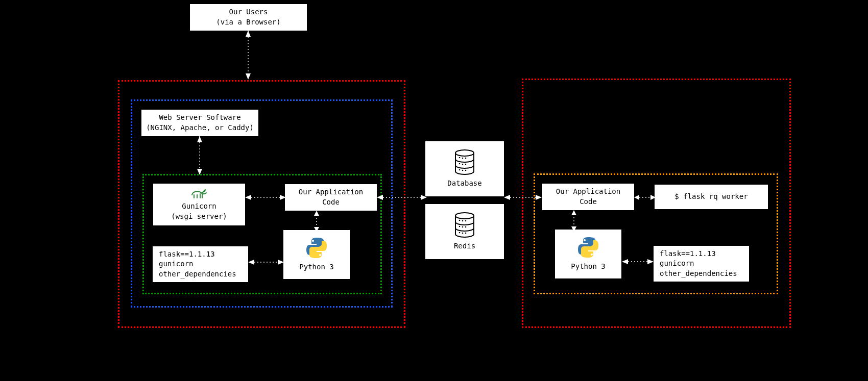 The height and width of the screenshot is (381, 868). I want to click on python-icon-left, so click(317, 249).